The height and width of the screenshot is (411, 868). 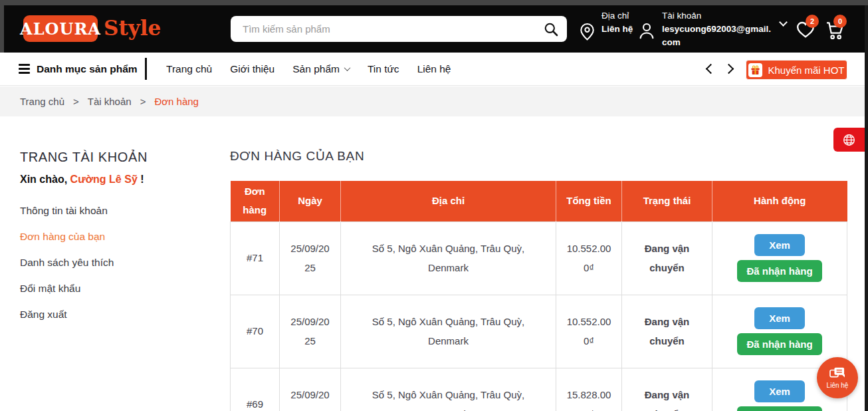 What do you see at coordinates (435, 69) in the screenshot?
I see `nav-item-contact: Liên hệ` at bounding box center [435, 69].